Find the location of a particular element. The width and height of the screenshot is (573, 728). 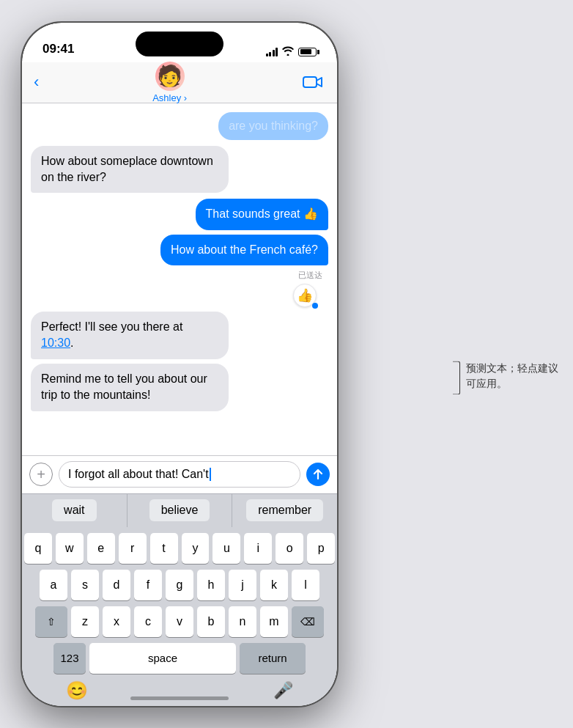

predictive-bar: wait believe remember is located at coordinates (180, 510).